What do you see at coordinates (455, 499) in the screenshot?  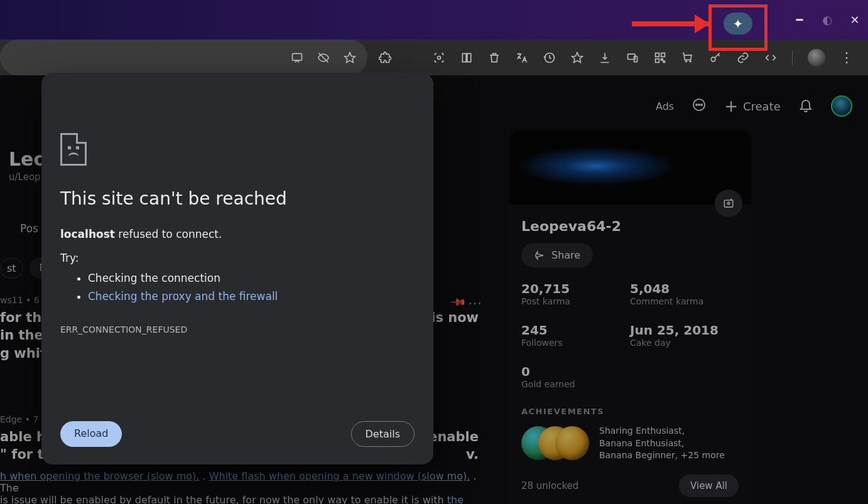 I see `post-link: the` at bounding box center [455, 499].